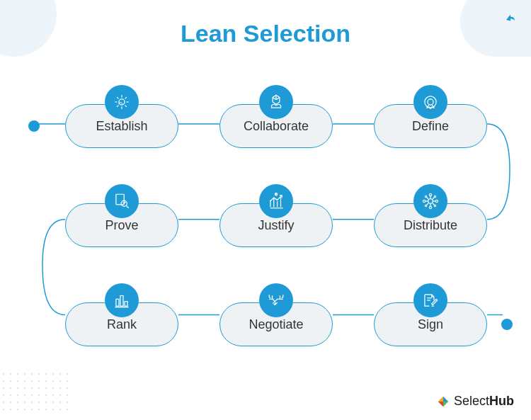  Describe the element at coordinates (34, 126) in the screenshot. I see `start-dot` at that location.